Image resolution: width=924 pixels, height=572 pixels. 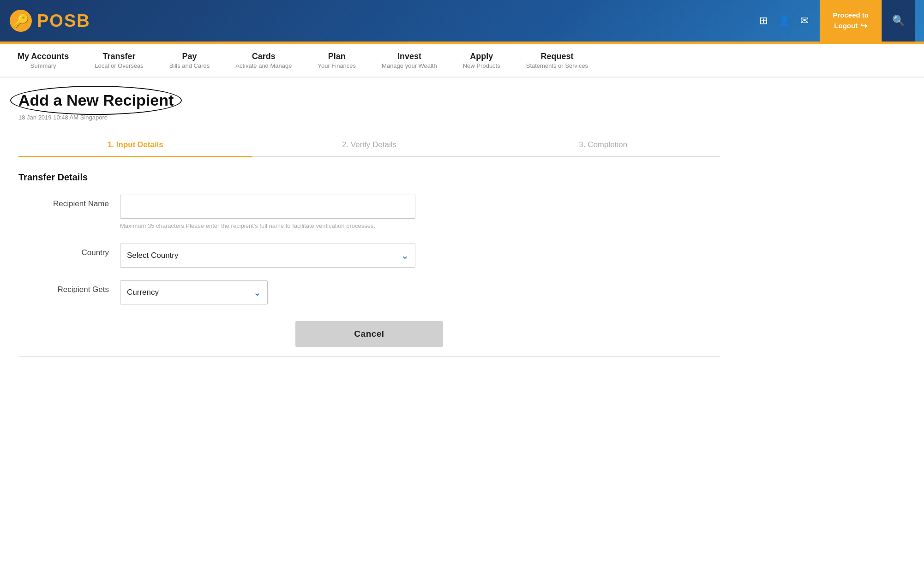 What do you see at coordinates (369, 145) in the screenshot?
I see `steps-row: 1. Input Details 2. Verify Details 3. Co…` at bounding box center [369, 145].